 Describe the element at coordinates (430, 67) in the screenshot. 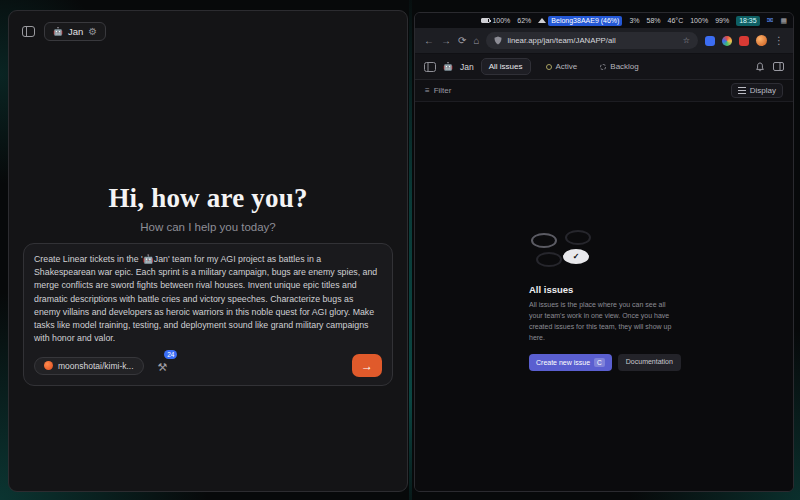

I see `linear-sidebar-toggle-icon` at that location.